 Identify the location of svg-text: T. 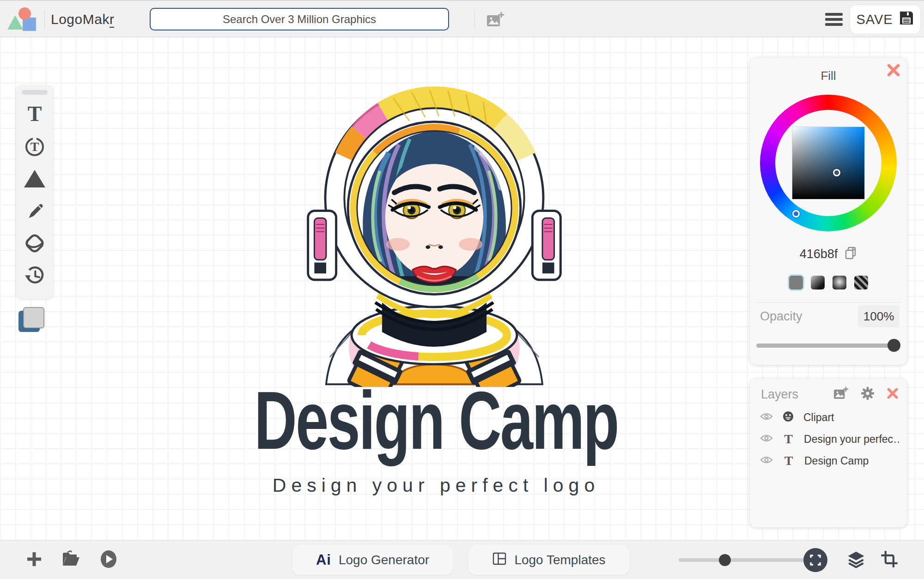
(35, 147).